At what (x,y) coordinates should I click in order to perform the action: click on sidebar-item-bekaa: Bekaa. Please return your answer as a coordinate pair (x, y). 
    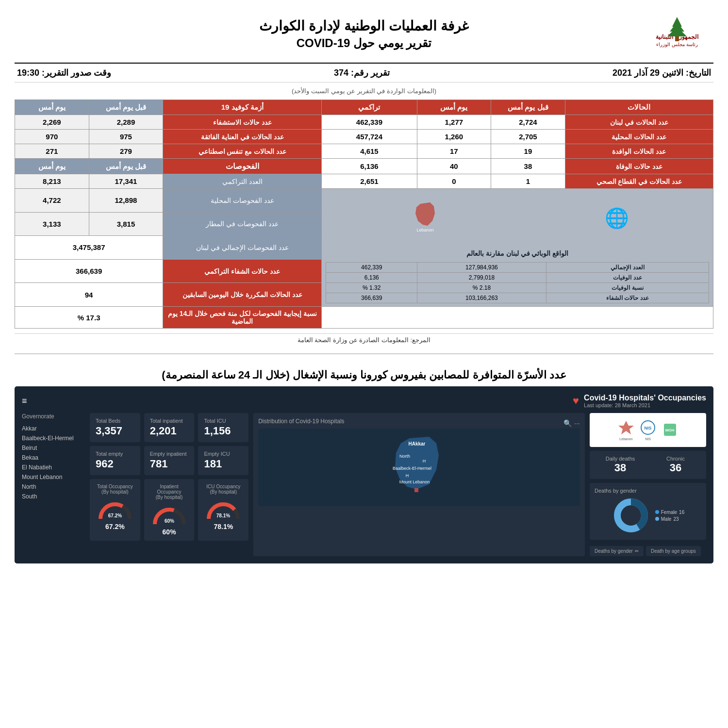
    Looking at the image, I should click on (53, 458).